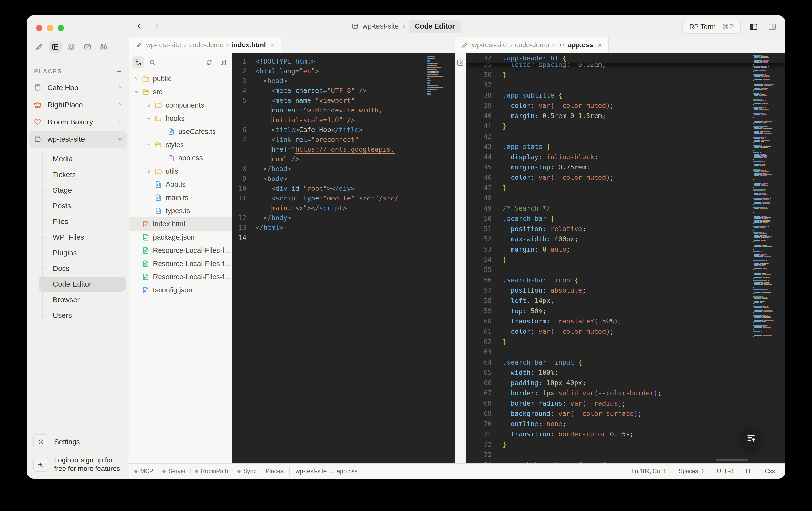  Describe the element at coordinates (144, 471) in the screenshot. I see `status-service-mcp: MCP` at that location.